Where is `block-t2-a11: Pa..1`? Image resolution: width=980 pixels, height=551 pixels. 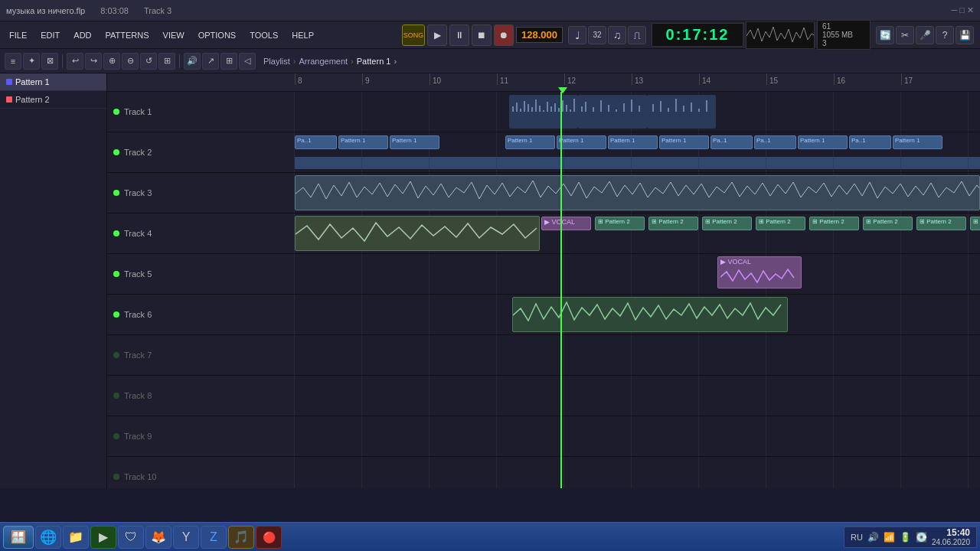
block-t2-a11: Pa..1 is located at coordinates (870, 142).